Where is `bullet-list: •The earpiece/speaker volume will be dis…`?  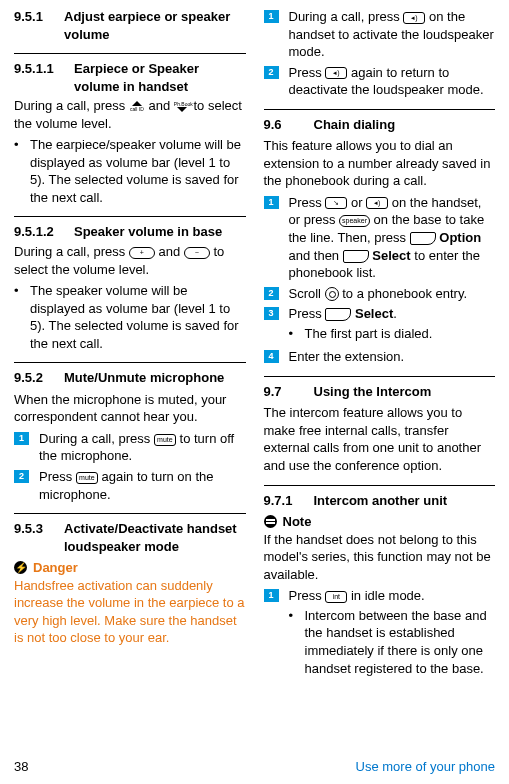 bullet-list: •The earpiece/speaker volume will be dis… is located at coordinates (130, 171).